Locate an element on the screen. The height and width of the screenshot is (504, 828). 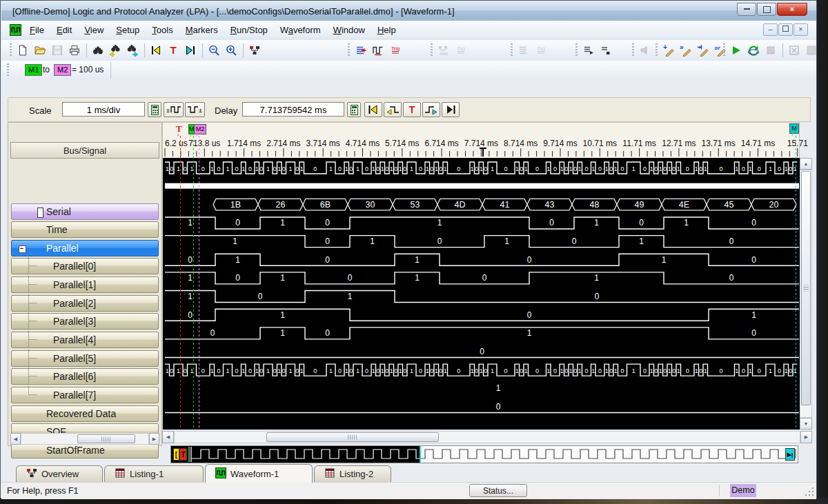
run-button is located at coordinates (737, 51).